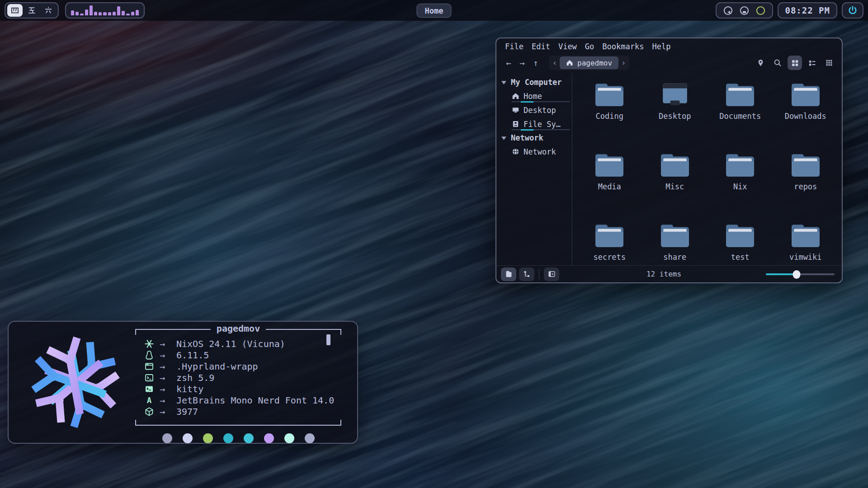 Image resolution: width=868 pixels, height=488 pixels. Describe the element at coordinates (509, 274) in the screenshot. I see `places-icon` at that location.